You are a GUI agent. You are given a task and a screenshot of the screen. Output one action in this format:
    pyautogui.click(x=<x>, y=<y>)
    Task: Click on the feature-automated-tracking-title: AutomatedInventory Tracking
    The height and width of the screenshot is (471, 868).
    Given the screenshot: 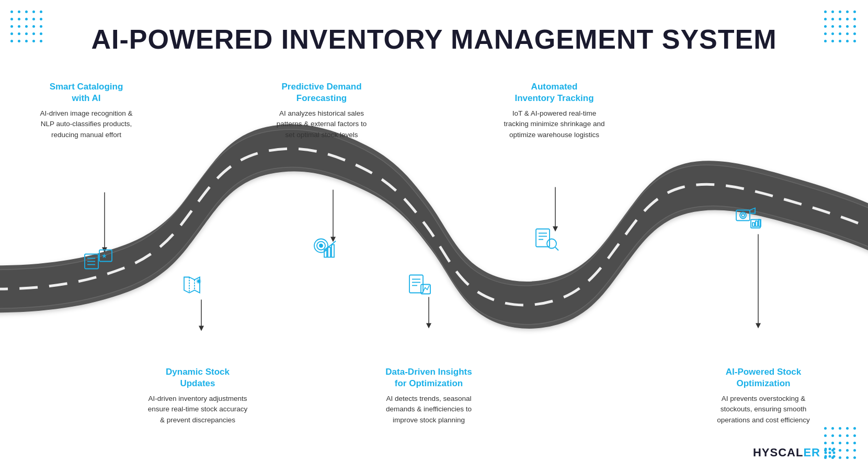 What is the action you would take?
    pyautogui.click(x=554, y=93)
    